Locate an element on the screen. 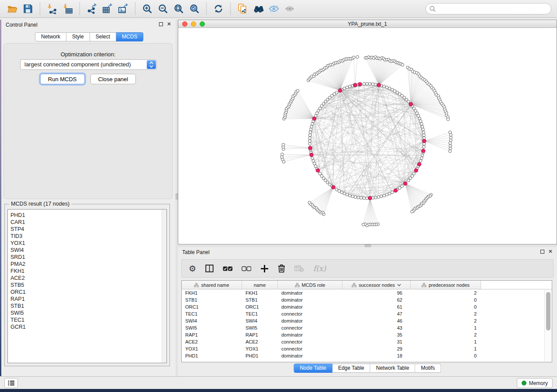  table-scrollbar is located at coordinates (548, 326).